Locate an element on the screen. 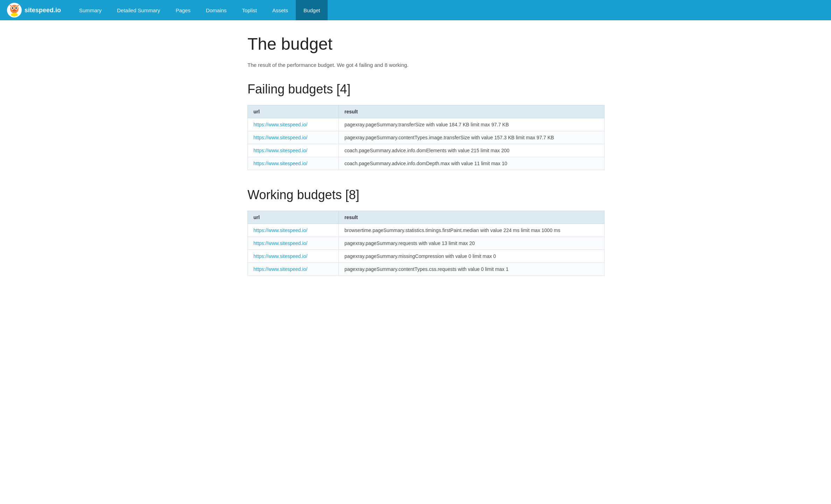  nav-links: SummaryDetailed SummaryPagesDomainsTopli… is located at coordinates (200, 10).